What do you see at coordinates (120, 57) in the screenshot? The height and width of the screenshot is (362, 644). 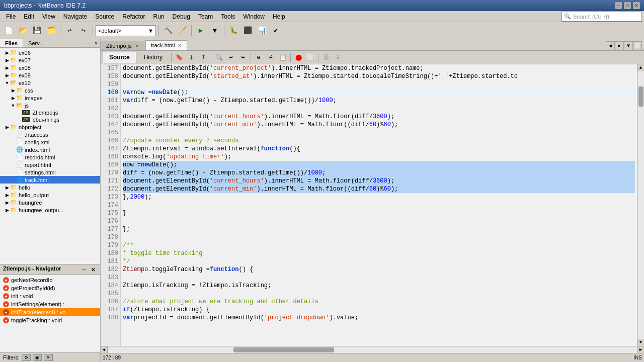 I see `source-tab: Source` at bounding box center [120, 57].